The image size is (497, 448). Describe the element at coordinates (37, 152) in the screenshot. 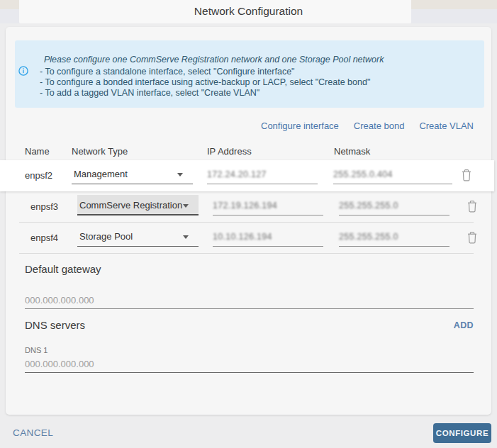

I see `column-header-name: Name` at that location.